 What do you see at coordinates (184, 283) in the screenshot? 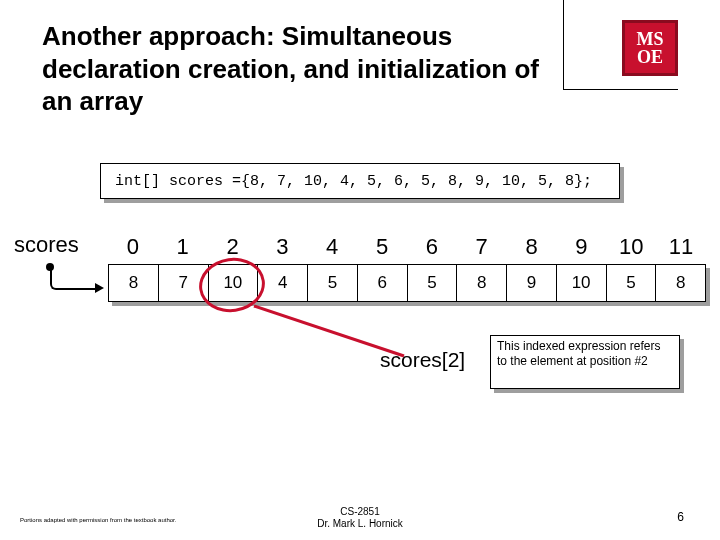
I see `value-cell: 7` at bounding box center [184, 283].